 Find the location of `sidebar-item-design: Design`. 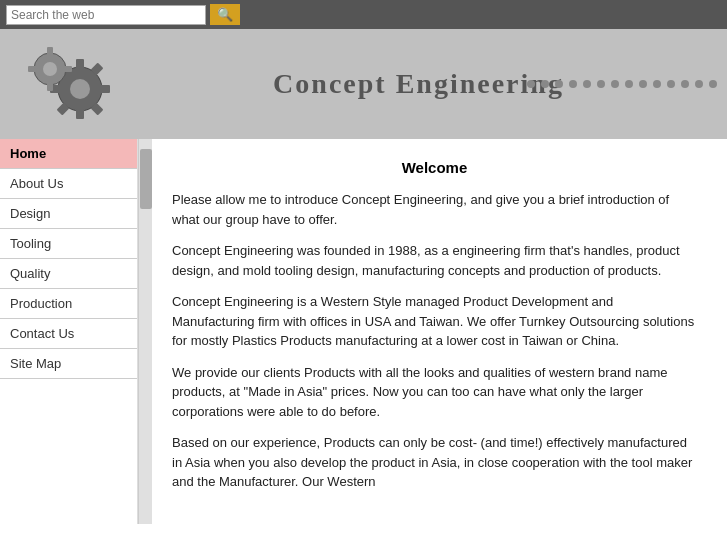

sidebar-item-design: Design is located at coordinates (68, 214).